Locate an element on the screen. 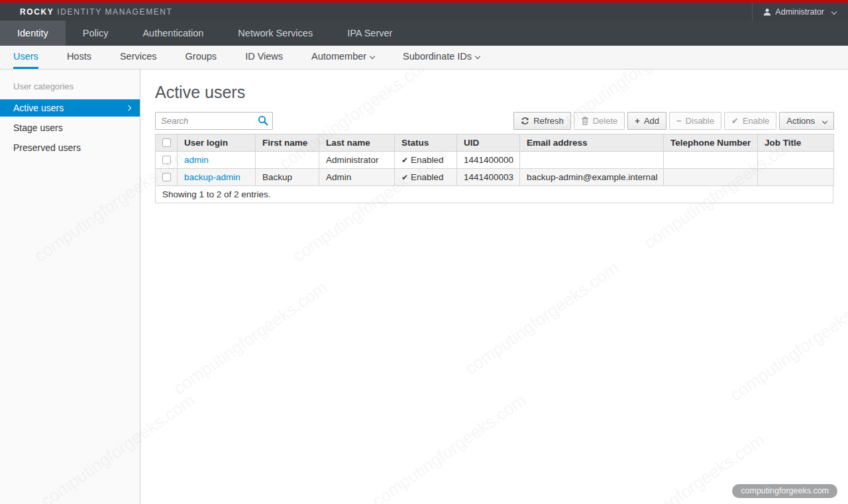 Image resolution: width=848 pixels, height=504 pixels. button-label: Disable is located at coordinates (700, 121).